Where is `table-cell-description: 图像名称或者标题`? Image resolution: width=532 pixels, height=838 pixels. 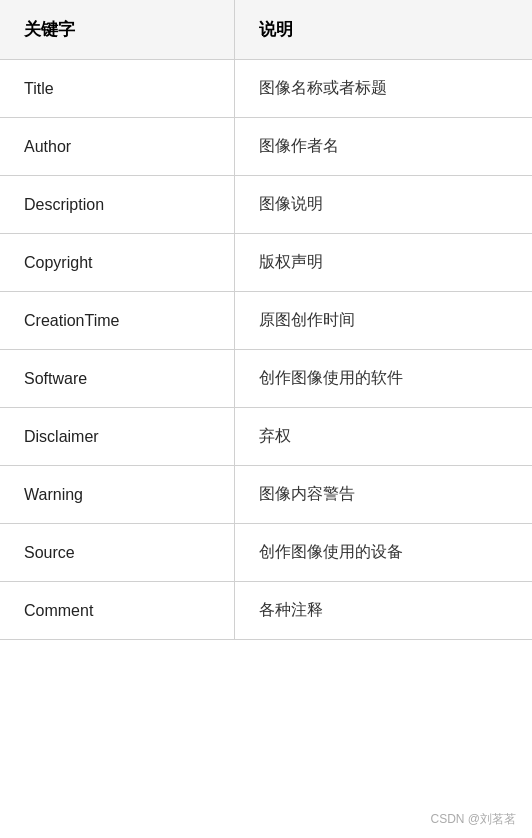 table-cell-description: 图像名称或者标题 is located at coordinates (383, 89).